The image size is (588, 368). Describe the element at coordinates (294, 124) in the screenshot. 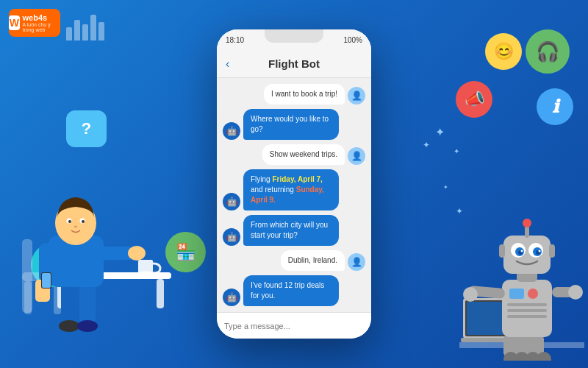

I see `chat-message-2: 🤖 Where would you like to go?` at that location.